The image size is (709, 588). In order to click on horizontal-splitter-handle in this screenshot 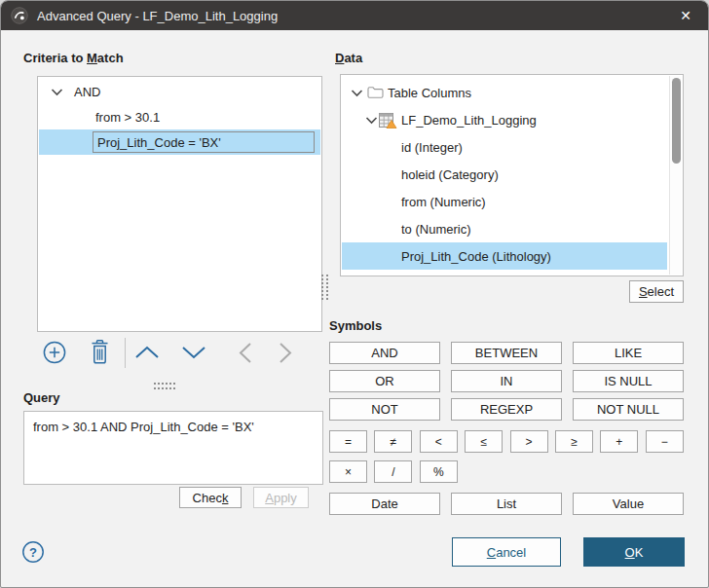, I will do `click(165, 386)`.